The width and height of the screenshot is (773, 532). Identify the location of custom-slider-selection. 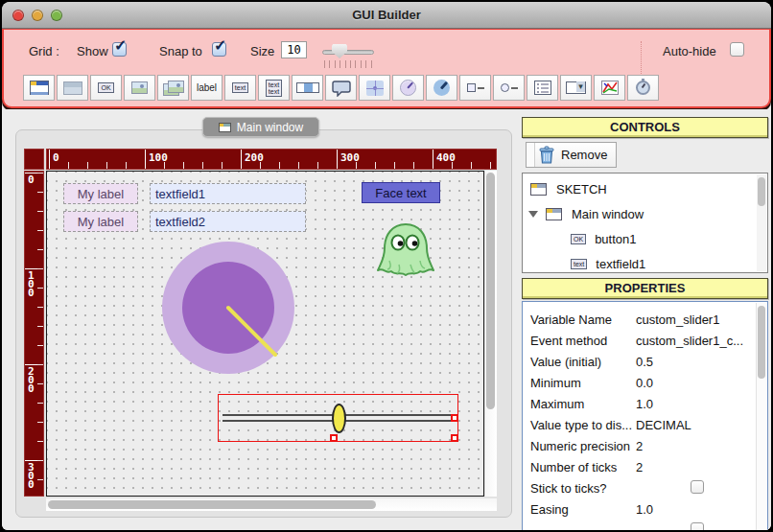
(338, 418).